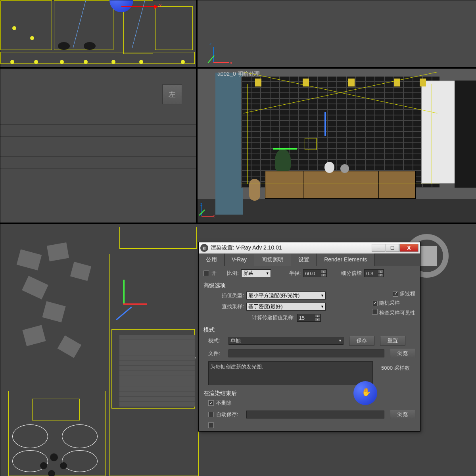 This screenshot has height=476, width=476. Describe the element at coordinates (211, 403) in the screenshot. I see `nodelete-checkbox` at that location.